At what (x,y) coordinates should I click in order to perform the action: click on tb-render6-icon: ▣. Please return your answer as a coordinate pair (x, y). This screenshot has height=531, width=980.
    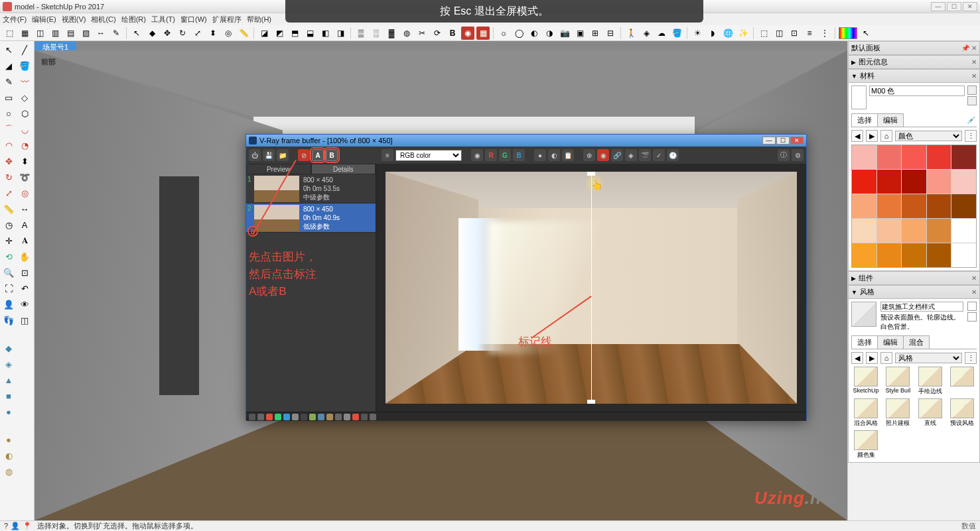
    Looking at the image, I should click on (580, 33).